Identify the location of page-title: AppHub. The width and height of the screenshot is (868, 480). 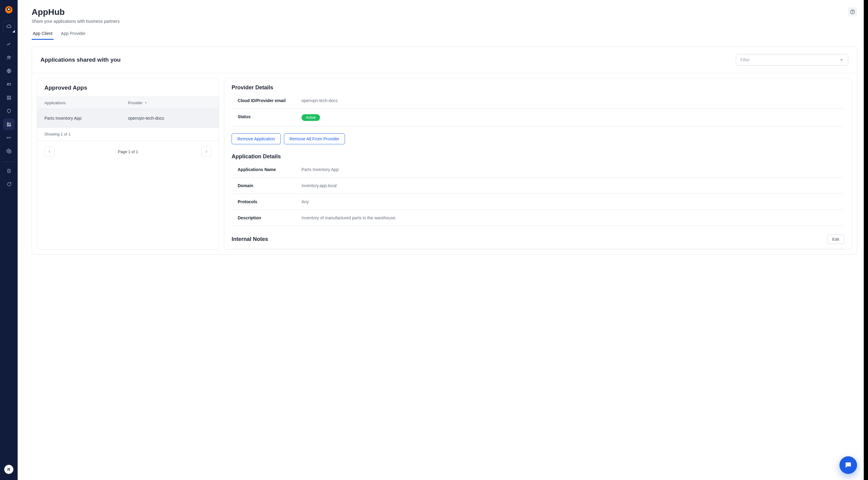
(75, 12).